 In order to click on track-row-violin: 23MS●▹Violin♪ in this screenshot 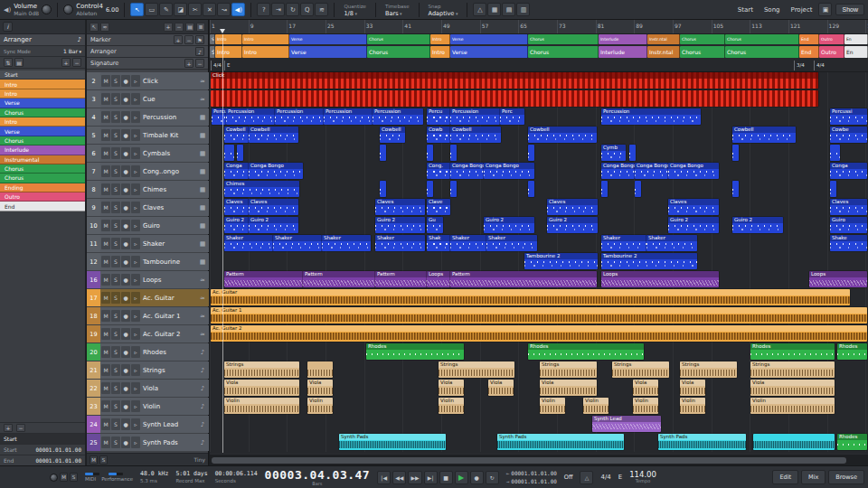, I will do `click(148, 407)`.